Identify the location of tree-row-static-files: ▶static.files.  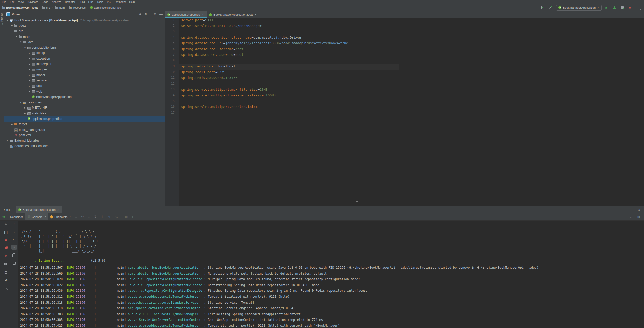
(84, 113).